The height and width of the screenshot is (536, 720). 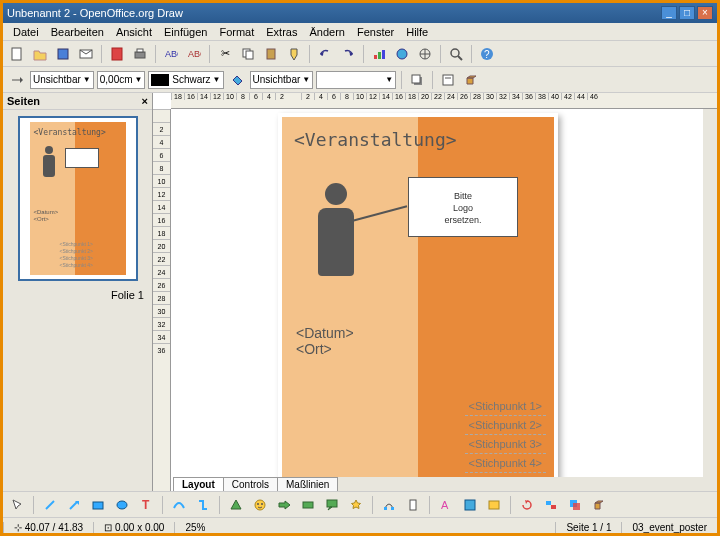 What do you see at coordinates (325, 341) in the screenshot?
I see `date-place-placeholder: <Datum> <Ort>` at bounding box center [325, 341].